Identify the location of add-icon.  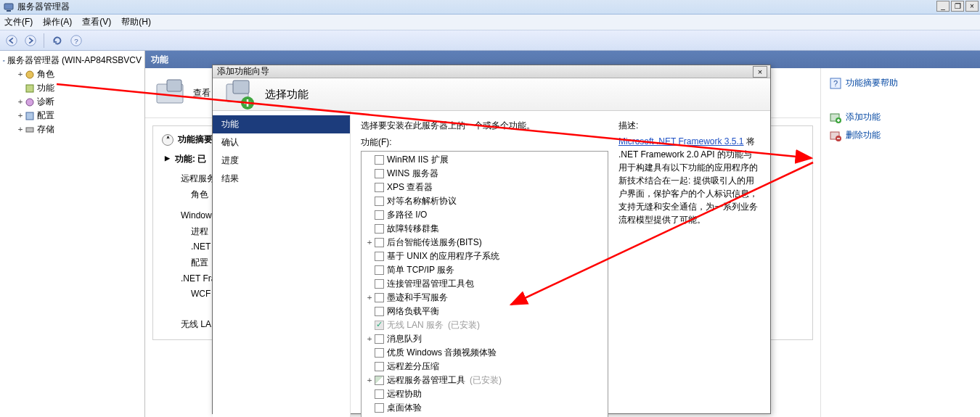
(836, 117).